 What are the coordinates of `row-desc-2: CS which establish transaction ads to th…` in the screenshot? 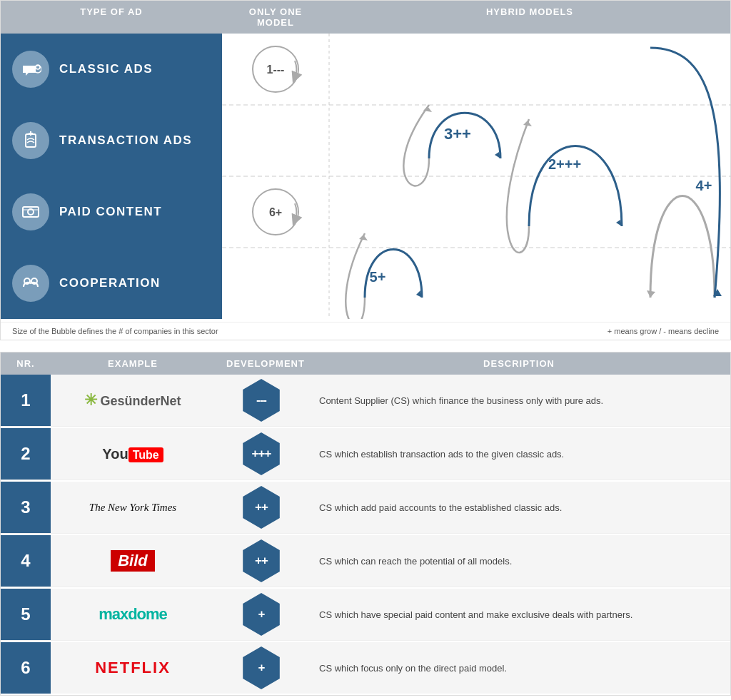 It's located at (519, 454).